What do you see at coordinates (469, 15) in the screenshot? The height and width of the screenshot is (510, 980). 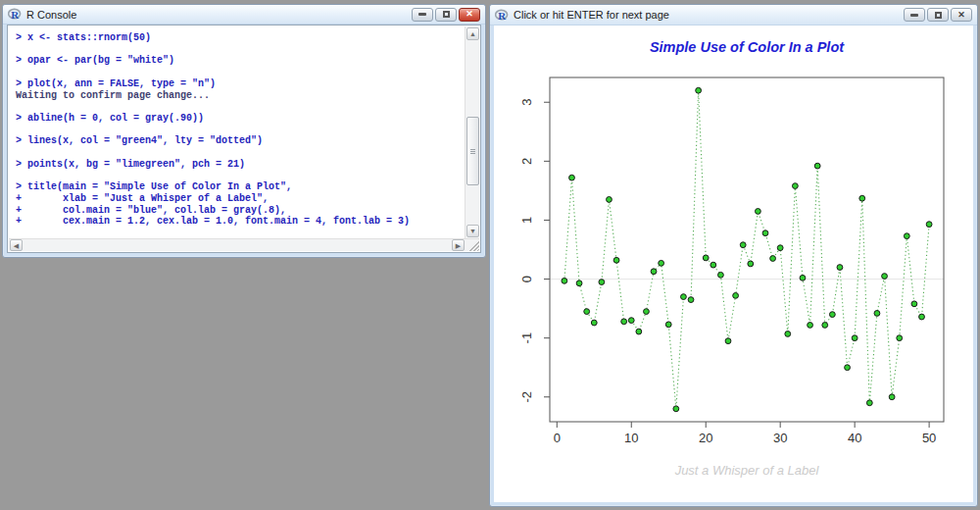 I see `console-close-button: ✕` at bounding box center [469, 15].